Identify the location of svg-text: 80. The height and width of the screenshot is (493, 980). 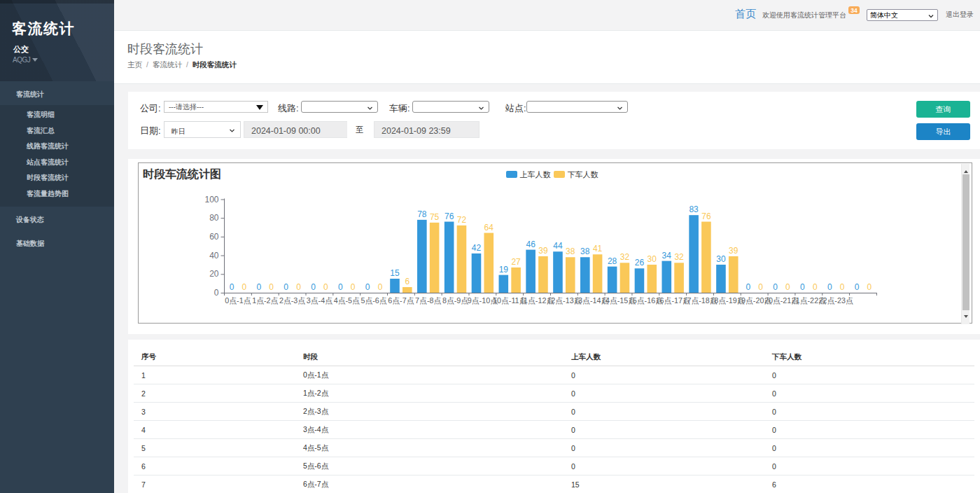
(214, 218).